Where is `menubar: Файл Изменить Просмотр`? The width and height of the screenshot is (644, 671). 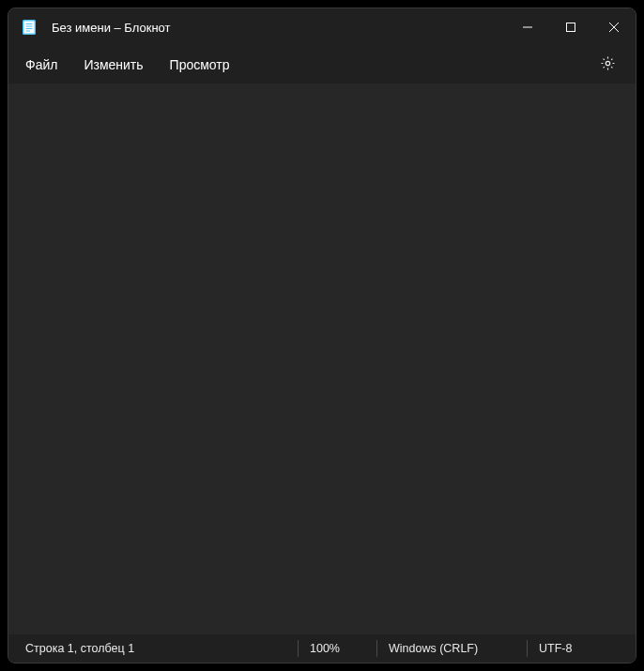
menubar: Файл Изменить Просмотр is located at coordinates (322, 65).